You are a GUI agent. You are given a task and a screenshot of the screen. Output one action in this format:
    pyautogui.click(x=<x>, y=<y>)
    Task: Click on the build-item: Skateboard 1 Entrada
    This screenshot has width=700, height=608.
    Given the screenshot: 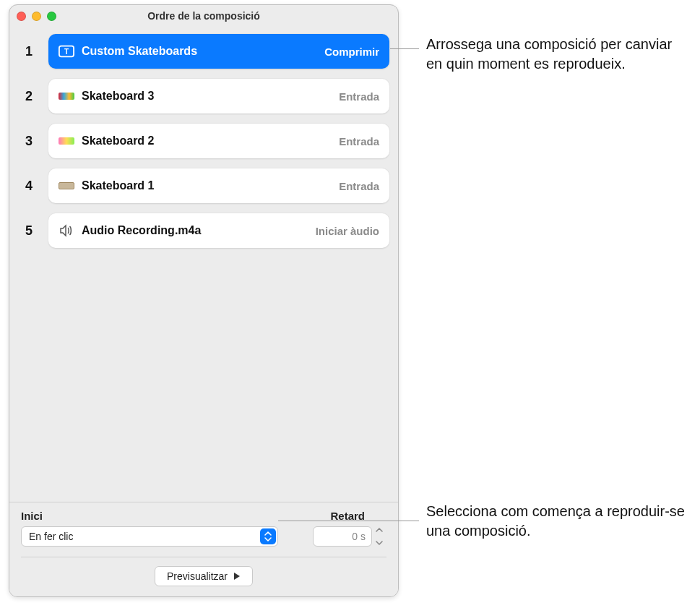 What is the action you would take?
    pyautogui.click(x=219, y=186)
    